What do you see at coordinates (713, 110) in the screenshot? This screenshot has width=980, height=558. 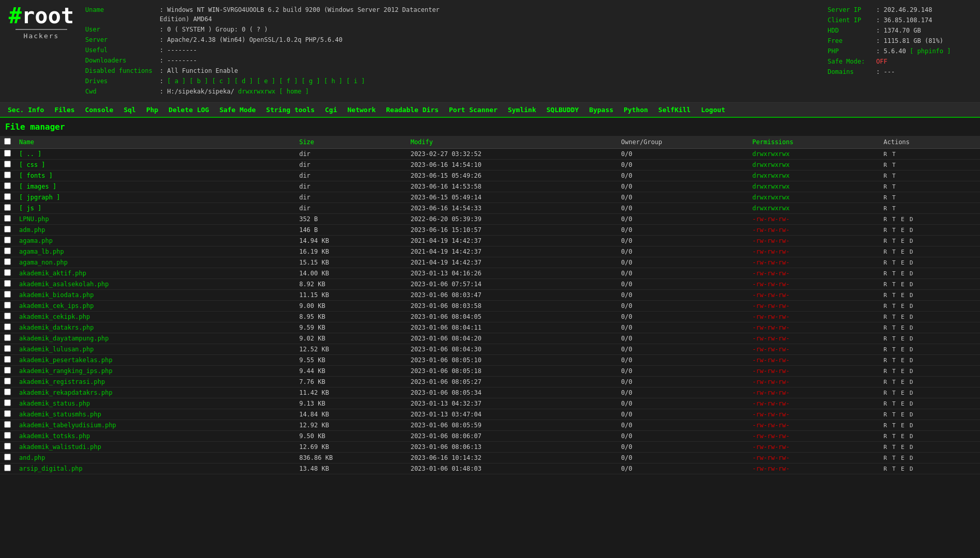 I see `nav-item-logout: Logout` at bounding box center [713, 110].